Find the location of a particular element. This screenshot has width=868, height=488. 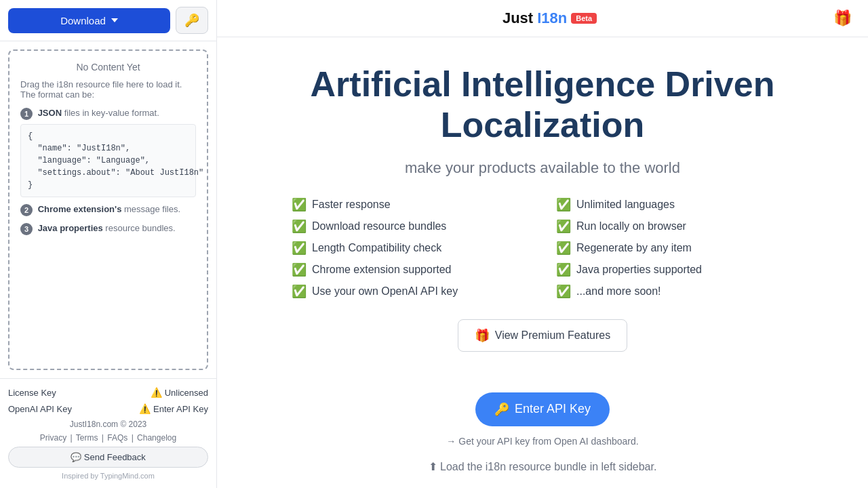

feature-3: ✅ Length Compatibility check is located at coordinates (410, 248).